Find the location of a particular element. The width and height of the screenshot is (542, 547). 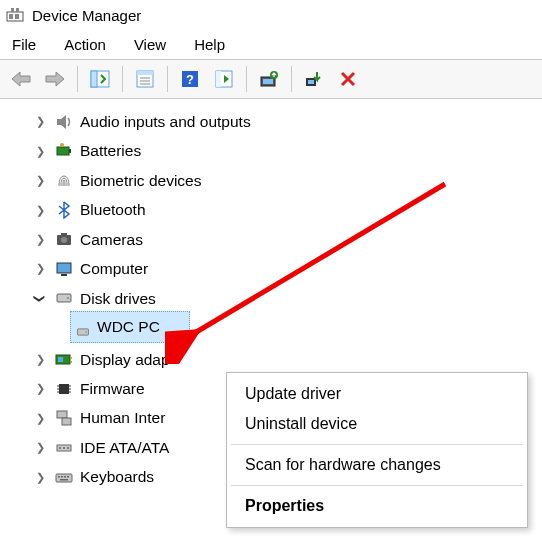

tree-label: Bluetooth is located at coordinates (113, 210).